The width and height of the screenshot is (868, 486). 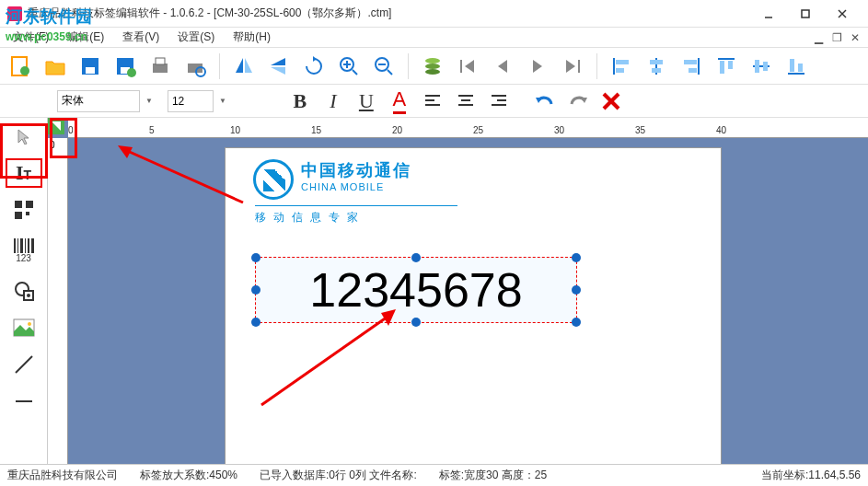 I want to click on font-family-select, so click(x=98, y=101).